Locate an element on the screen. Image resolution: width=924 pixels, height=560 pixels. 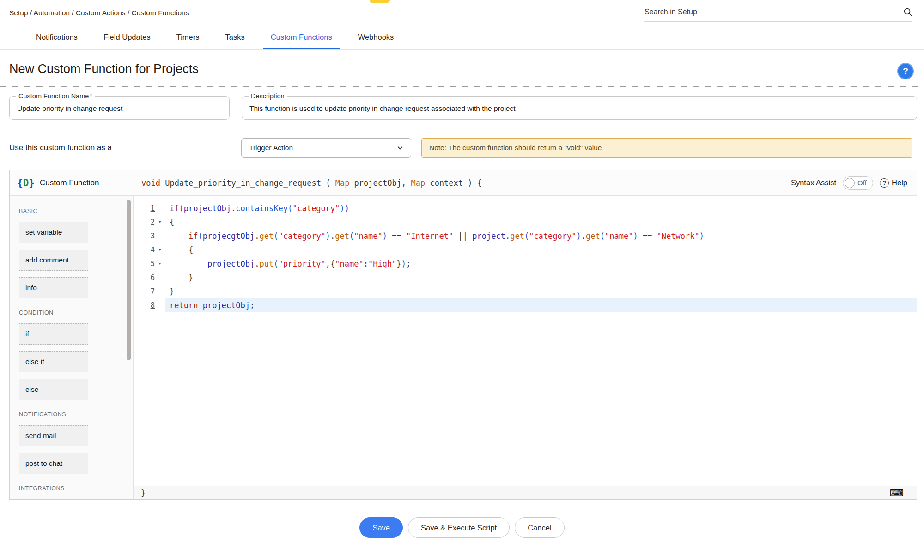
sidebar-section: CONDITIONifelse ifelse is located at coordinates (76, 355).